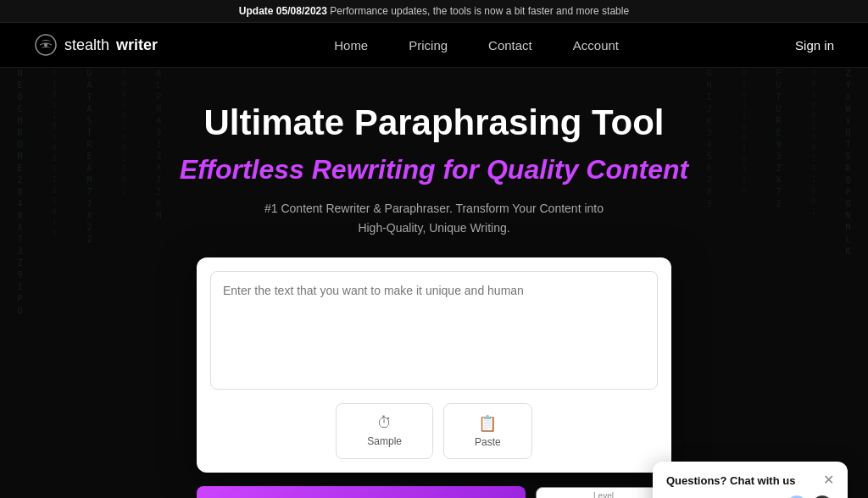 The image size is (868, 498). What do you see at coordinates (815, 46) in the screenshot?
I see `signin-button: Sign in` at bounding box center [815, 46].